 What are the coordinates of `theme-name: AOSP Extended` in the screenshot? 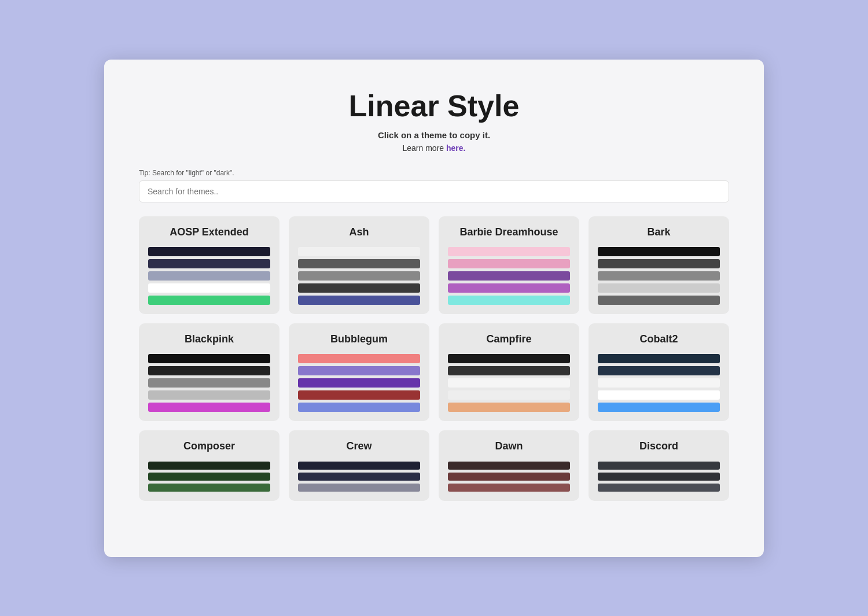 It's located at (209, 233).